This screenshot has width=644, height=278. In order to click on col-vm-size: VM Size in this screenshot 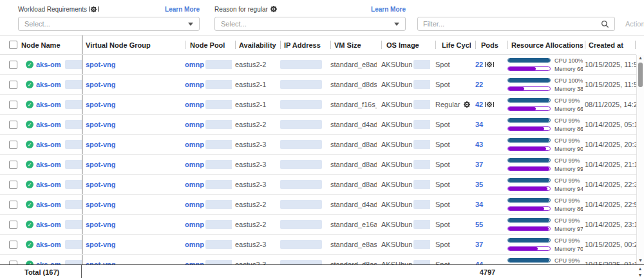, I will do `click(352, 45)`.